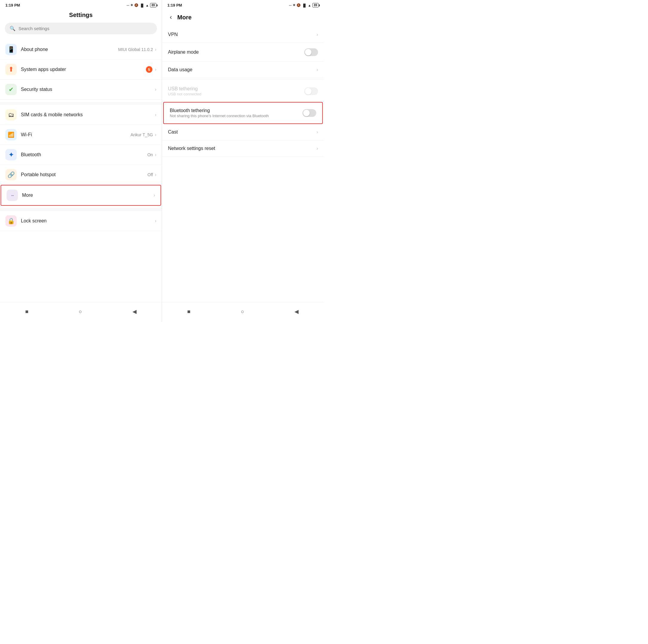 The height and width of the screenshot is (644, 648). Describe the element at coordinates (171, 17) in the screenshot. I see `back-button: ‹` at that location.